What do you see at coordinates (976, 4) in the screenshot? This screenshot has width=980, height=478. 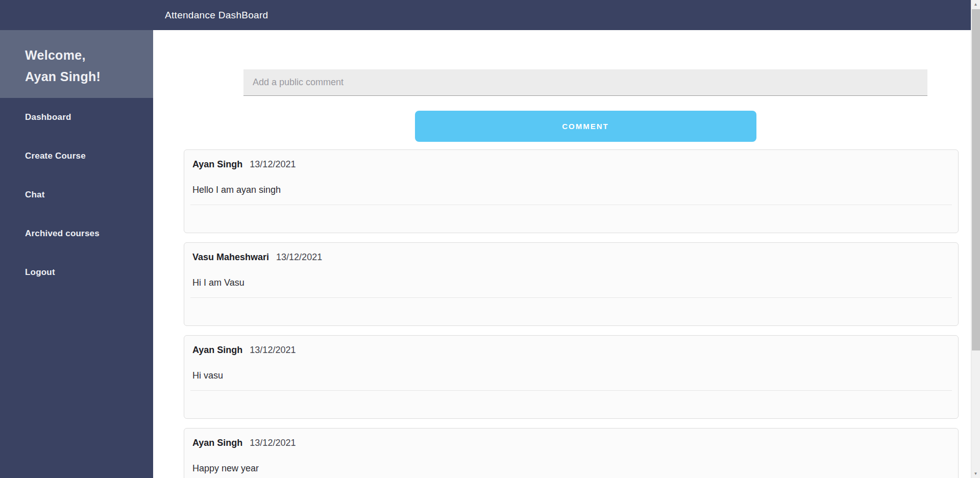 I see `scroll-up-button: ▲` at bounding box center [976, 4].